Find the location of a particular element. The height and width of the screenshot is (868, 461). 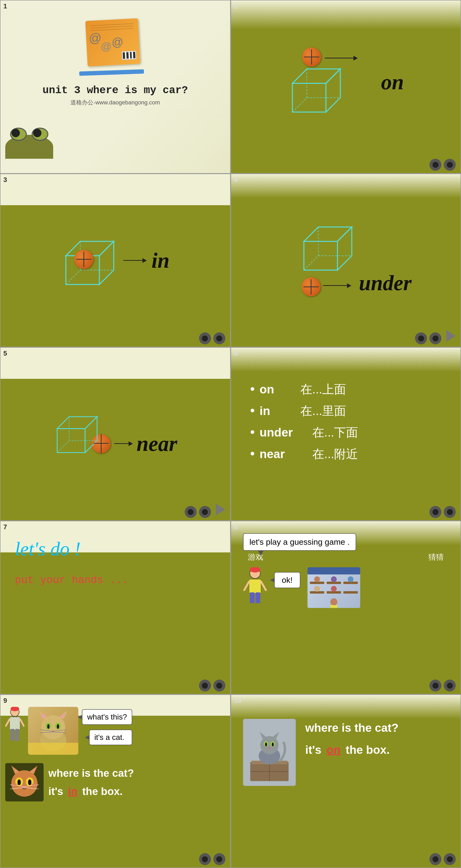

cell-number-5: 5 is located at coordinates (5, 353).